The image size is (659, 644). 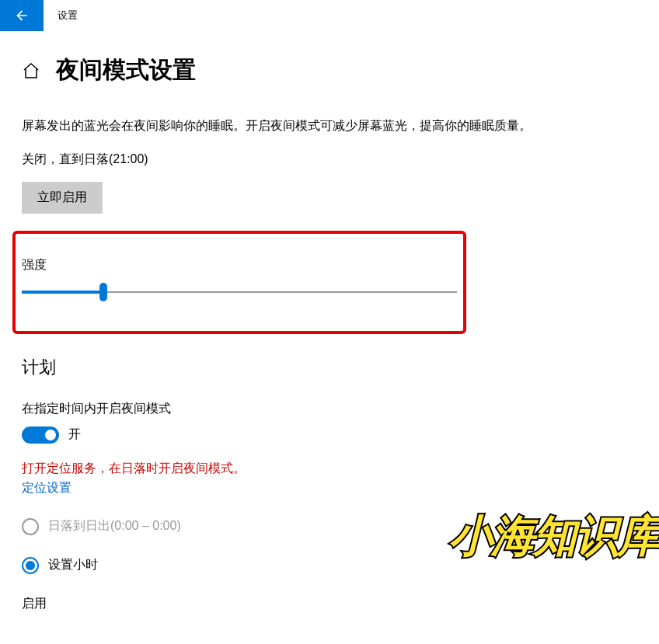 I want to click on back-button, so click(x=22, y=16).